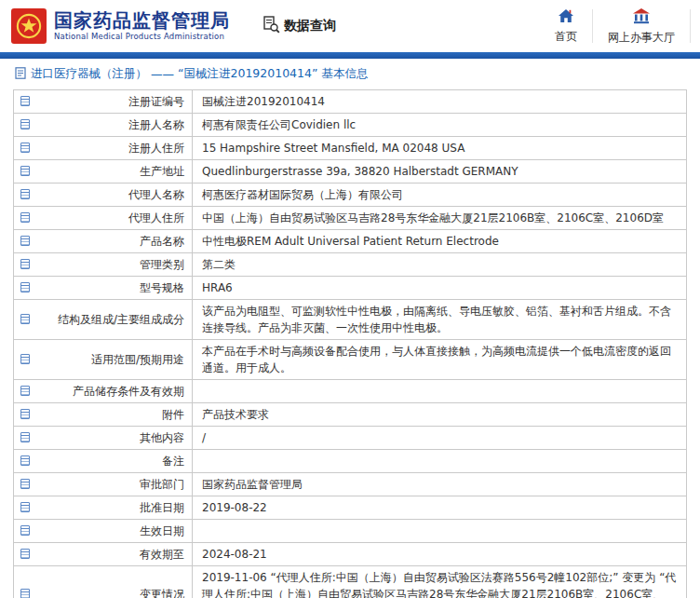  What do you see at coordinates (439, 125) in the screenshot?
I see `row-value: 柯惠有限责任公司Covidien llc` at bounding box center [439, 125].